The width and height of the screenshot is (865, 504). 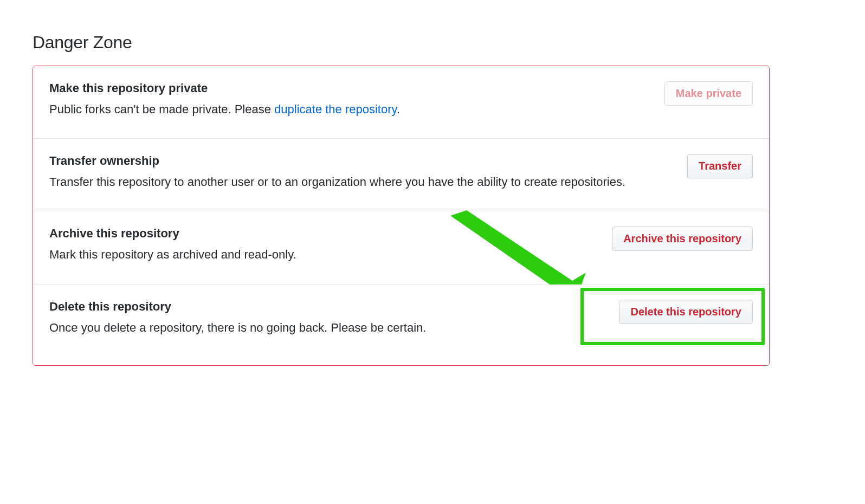 What do you see at coordinates (363, 161) in the screenshot?
I see `transfer-title: Transfer ownership` at bounding box center [363, 161].